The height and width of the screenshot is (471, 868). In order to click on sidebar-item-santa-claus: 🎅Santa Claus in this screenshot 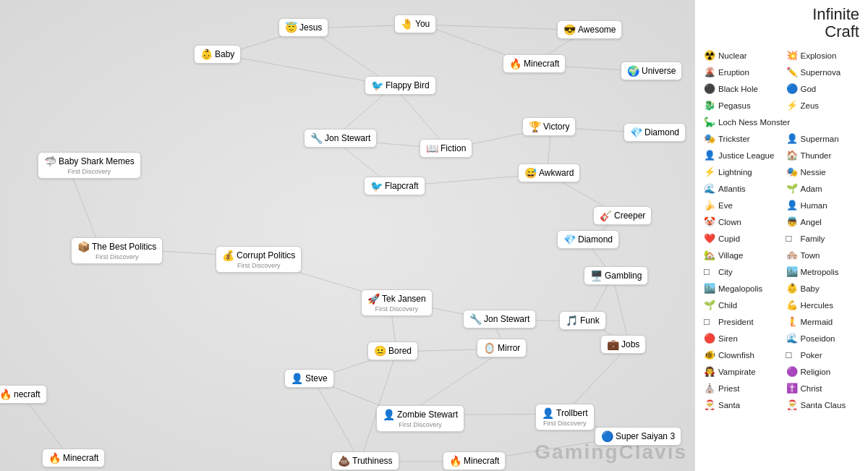, I will do `click(823, 405)`.